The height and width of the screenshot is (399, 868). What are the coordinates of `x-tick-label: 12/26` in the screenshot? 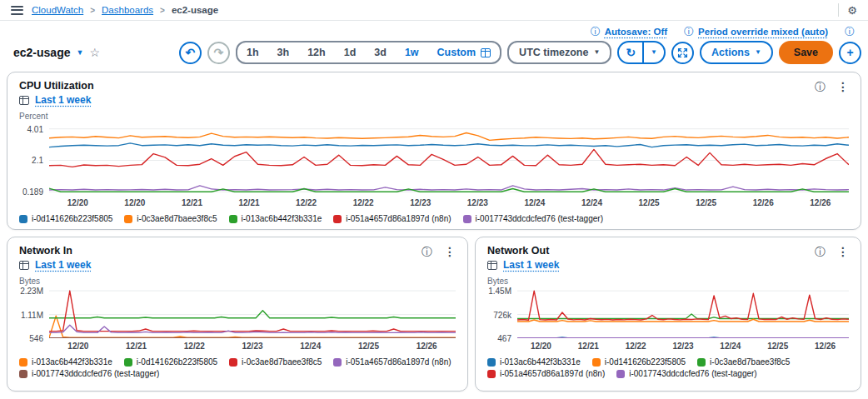 It's located at (427, 347).